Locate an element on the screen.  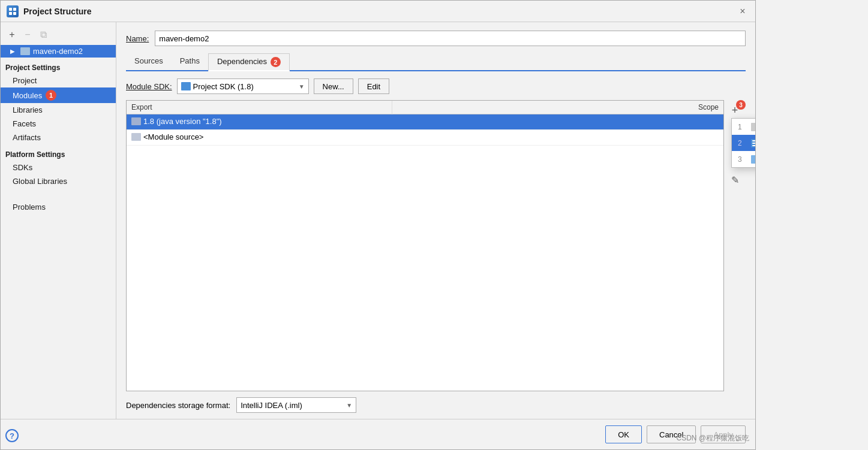
dropdown-item-module-dep: 3 Module Dependency... is located at coordinates (744, 159).